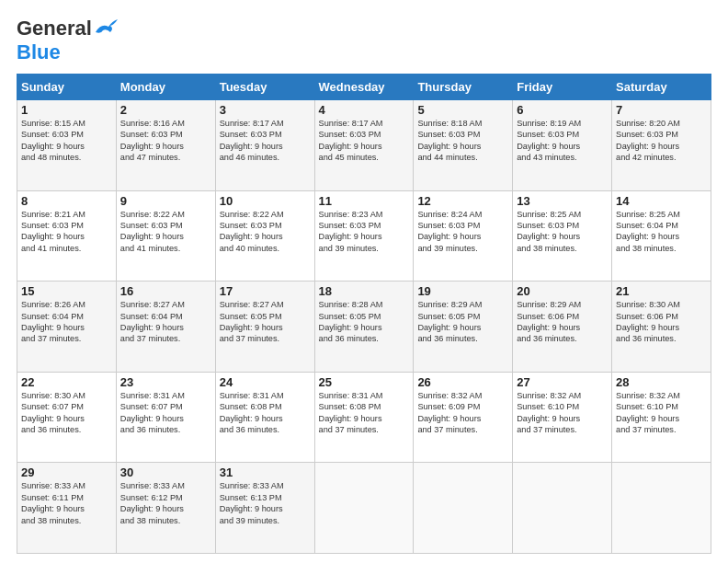 Image resolution: width=728 pixels, height=563 pixels. What do you see at coordinates (66, 473) in the screenshot?
I see `day-number: 29` at bounding box center [66, 473].